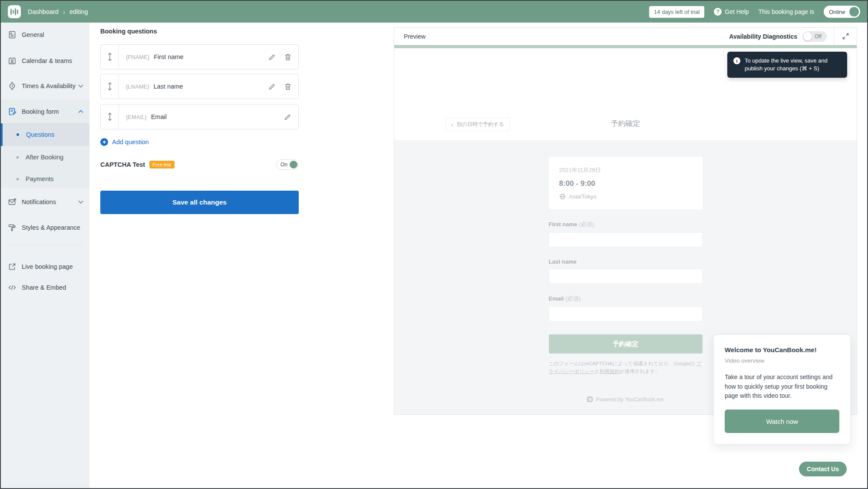  What do you see at coordinates (563, 224) in the screenshot?
I see `field-label-text: First name` at bounding box center [563, 224].